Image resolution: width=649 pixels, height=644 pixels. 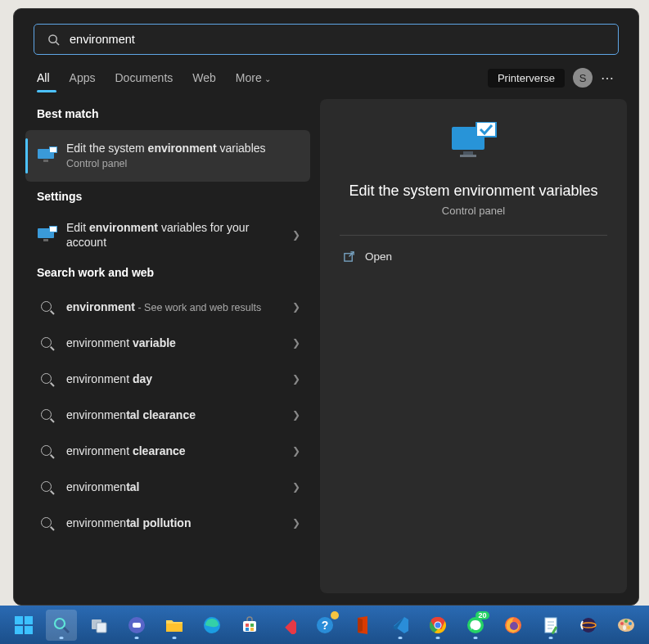 What do you see at coordinates (99, 625) in the screenshot?
I see `taskbar-taskview-button` at bounding box center [99, 625].